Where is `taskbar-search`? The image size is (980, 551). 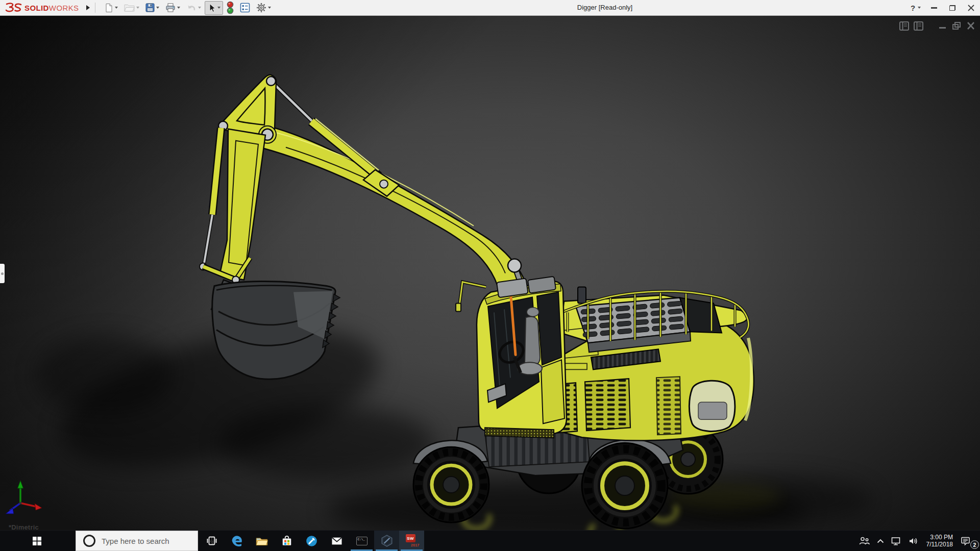 taskbar-search is located at coordinates (137, 541).